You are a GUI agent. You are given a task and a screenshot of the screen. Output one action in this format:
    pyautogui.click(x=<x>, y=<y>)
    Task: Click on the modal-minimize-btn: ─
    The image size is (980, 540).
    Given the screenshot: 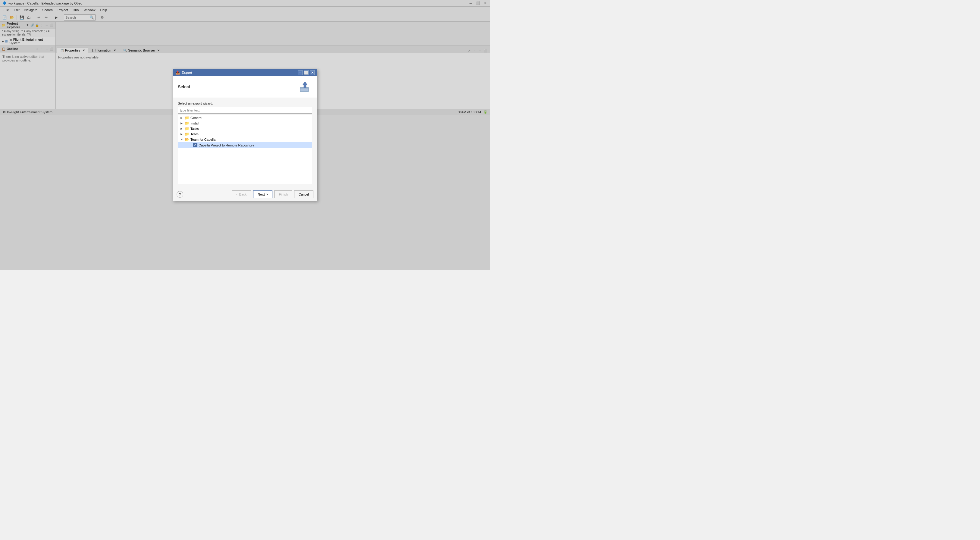 What is the action you would take?
    pyautogui.click(x=300, y=73)
    